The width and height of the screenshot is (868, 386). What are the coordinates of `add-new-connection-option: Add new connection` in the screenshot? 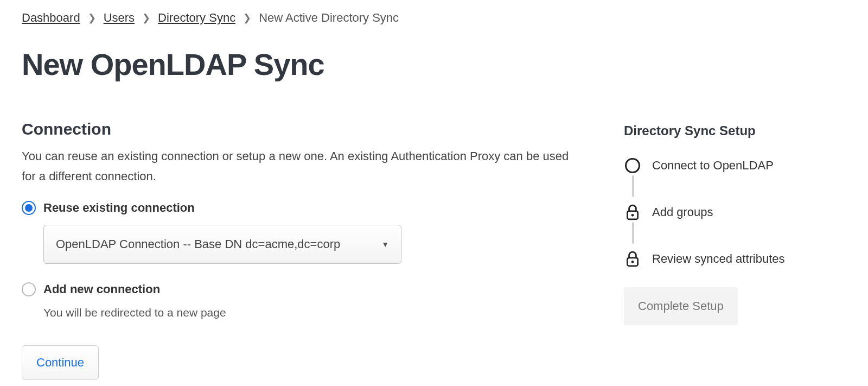 It's located at (307, 289).